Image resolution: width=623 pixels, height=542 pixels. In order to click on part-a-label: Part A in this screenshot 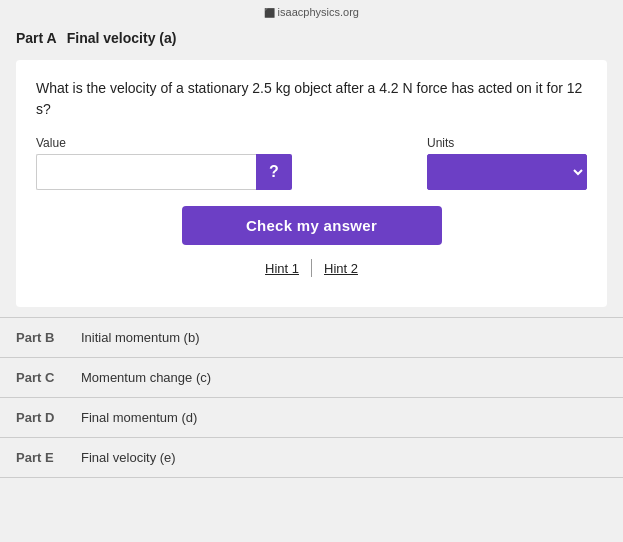, I will do `click(36, 38)`.